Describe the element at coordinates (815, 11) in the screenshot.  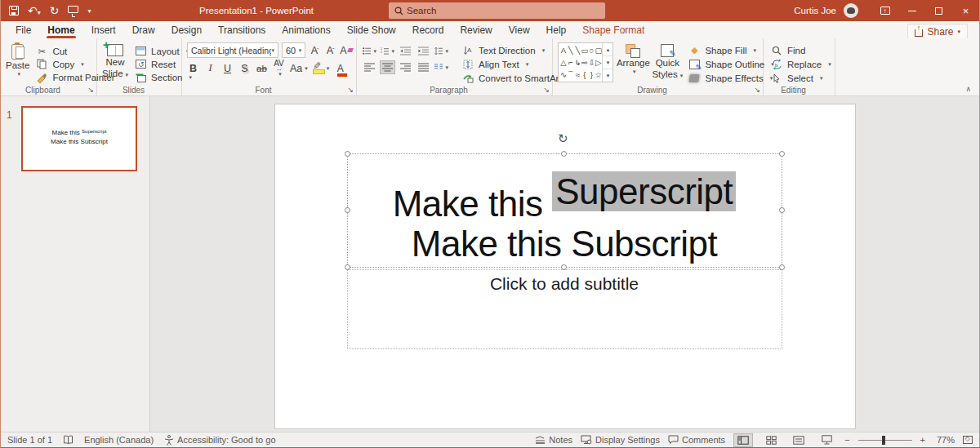
I see `user-name: Curtis Joe` at that location.